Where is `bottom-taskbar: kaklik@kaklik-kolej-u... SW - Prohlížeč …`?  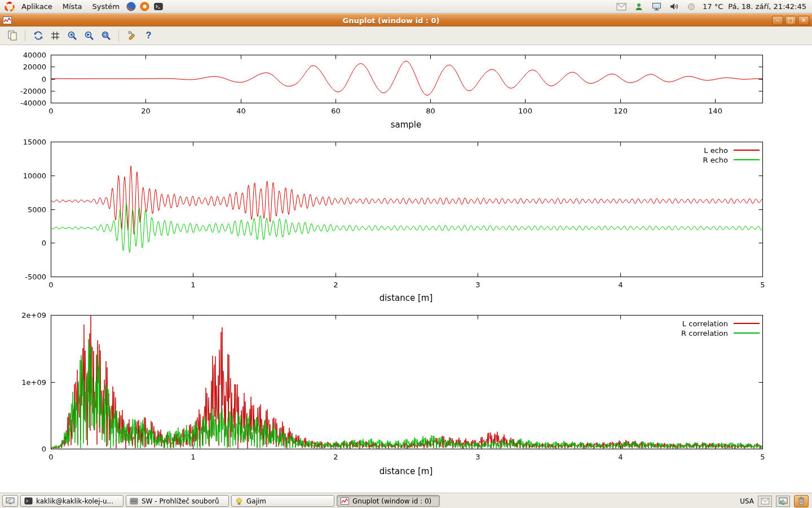 bottom-taskbar: kaklik@kaklik-kolej-u... SW - Prohlížeč … is located at coordinates (406, 501).